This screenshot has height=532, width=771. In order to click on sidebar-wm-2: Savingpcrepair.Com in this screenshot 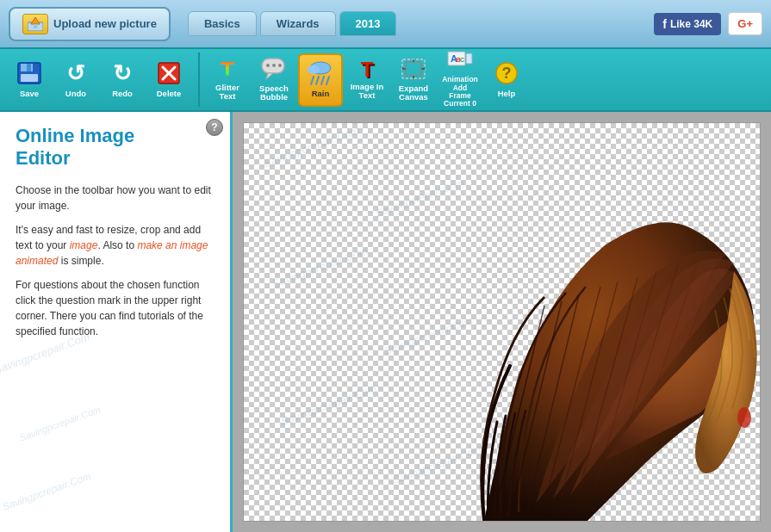, I will do `click(60, 424)`.